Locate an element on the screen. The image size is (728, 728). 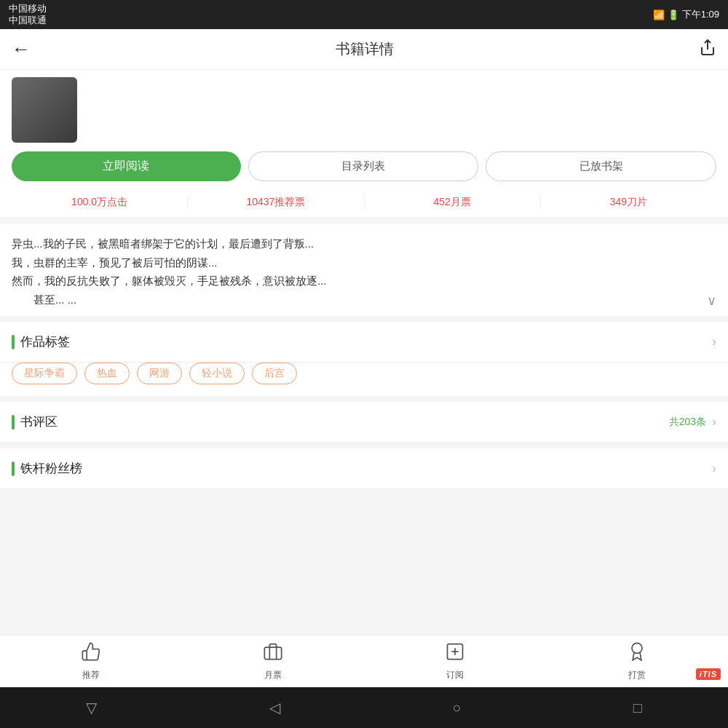
stat-hits: 100.0万点击 is located at coordinates (100, 202).